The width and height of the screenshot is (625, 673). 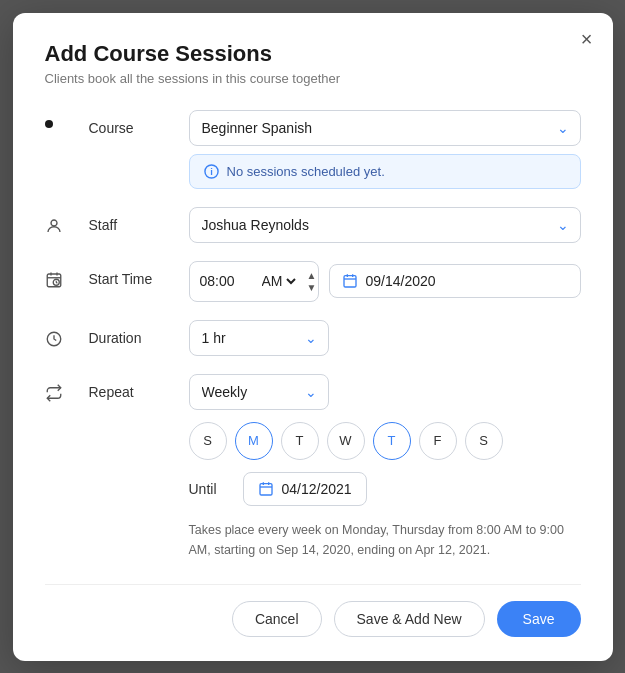 I want to click on clock-icon, so click(x=54, y=339).